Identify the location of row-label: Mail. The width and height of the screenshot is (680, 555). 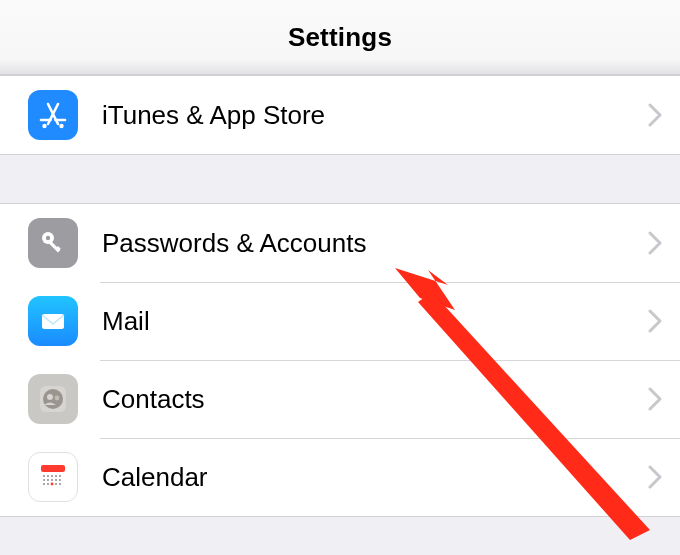
(375, 322).